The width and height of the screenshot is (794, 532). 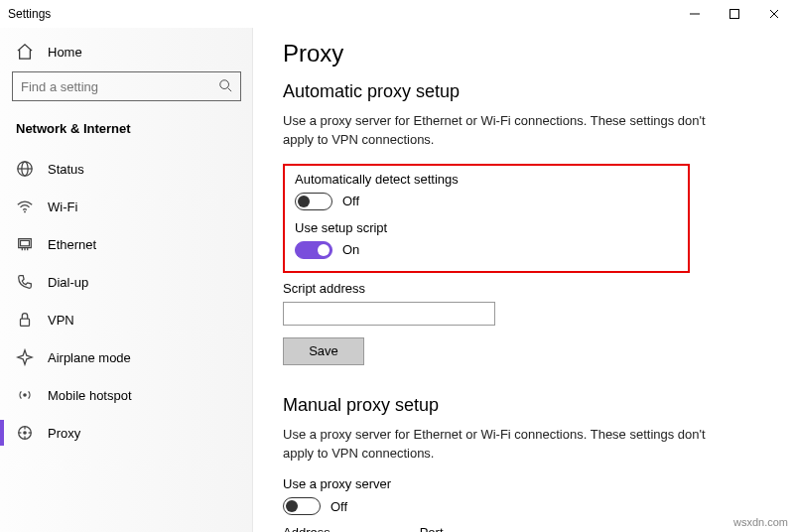 What do you see at coordinates (63, 206) in the screenshot?
I see `sidebar-item-label: Wi-Fi` at bounding box center [63, 206].